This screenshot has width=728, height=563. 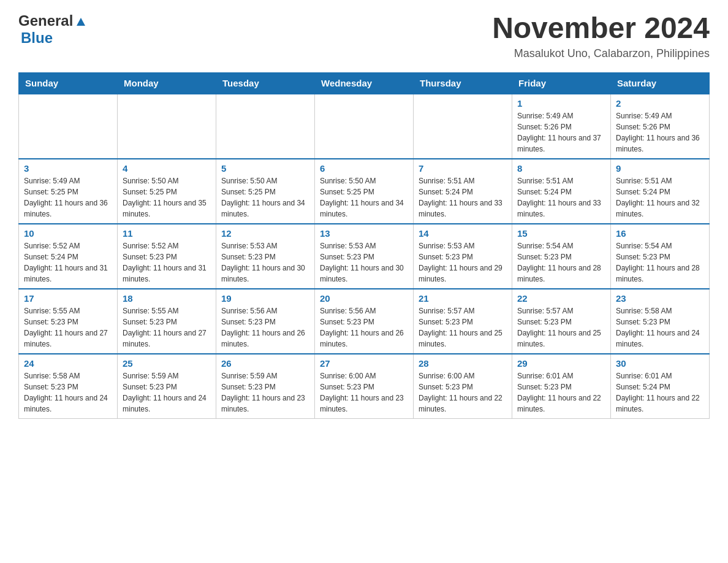 What do you see at coordinates (660, 103) in the screenshot?
I see `day-number: 2` at bounding box center [660, 103].